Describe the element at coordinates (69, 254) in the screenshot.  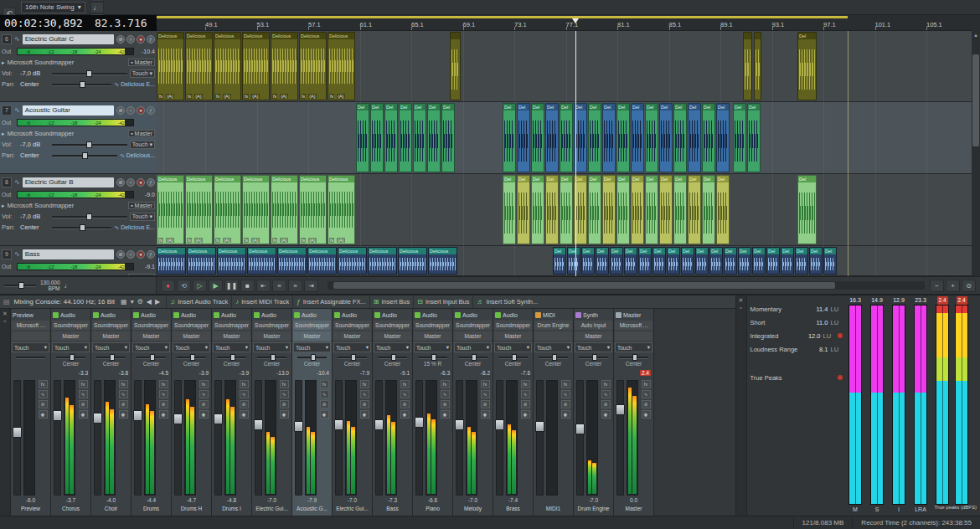
I see `track-name-field: Bass` at that location.